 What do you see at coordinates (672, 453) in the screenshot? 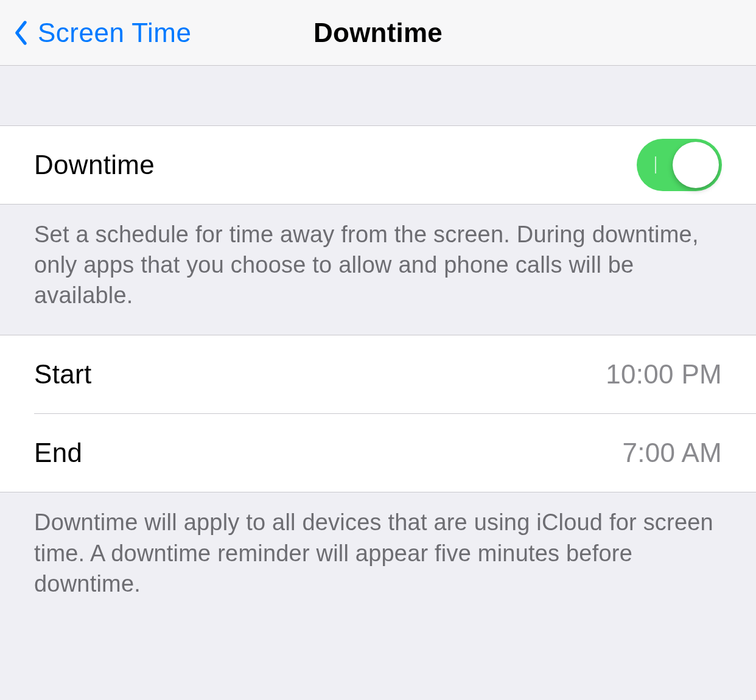
I see `end-value: 7:00 AM` at bounding box center [672, 453].